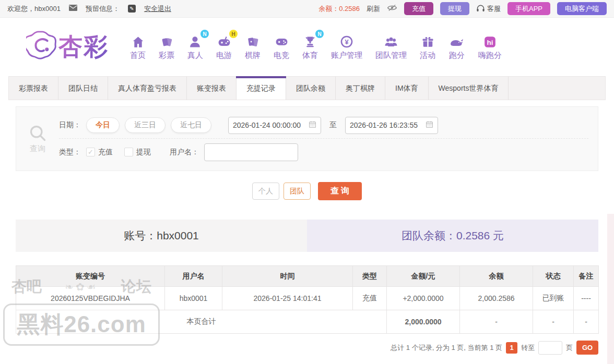 The height and width of the screenshot is (364, 614). Describe the element at coordinates (138, 47) in the screenshot. I see `nav-item-home: 首页` at that location.